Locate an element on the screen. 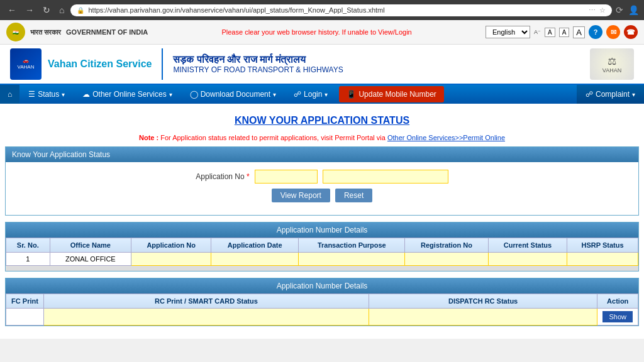 The width and height of the screenshot is (644, 362). government-emblem: ⚖ VAHAN is located at coordinates (612, 64).